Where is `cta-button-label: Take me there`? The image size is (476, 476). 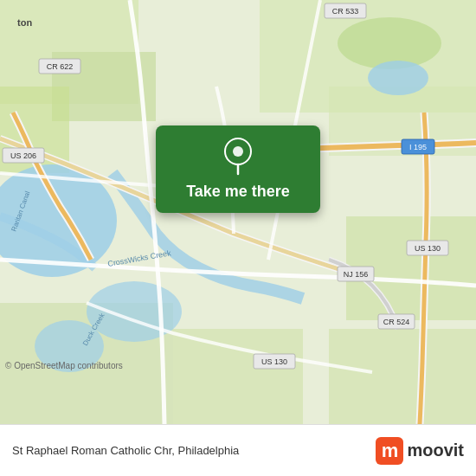
cta-button-label: Take me there is located at coordinates (238, 192).